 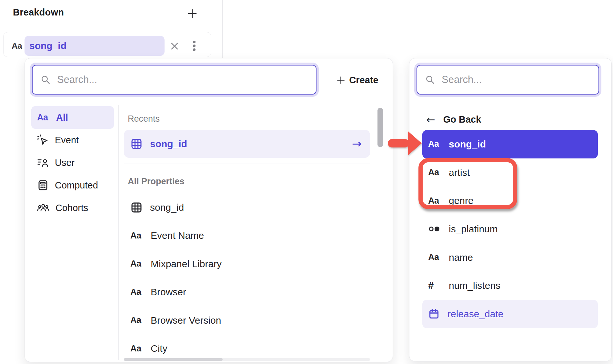 What do you see at coordinates (174, 80) in the screenshot?
I see `property-search-box` at bounding box center [174, 80].